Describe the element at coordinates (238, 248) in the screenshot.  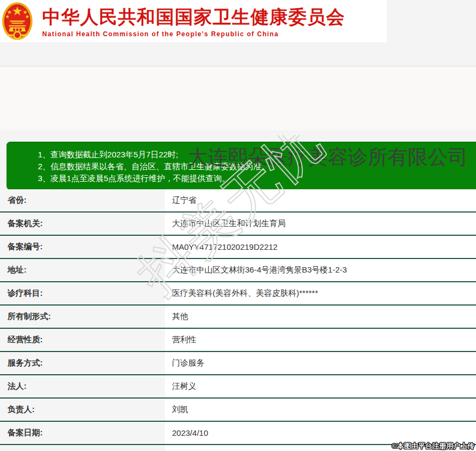
I see `table-row-filing-number: 备案编号: MA0YY471721020219D2212` at that location.